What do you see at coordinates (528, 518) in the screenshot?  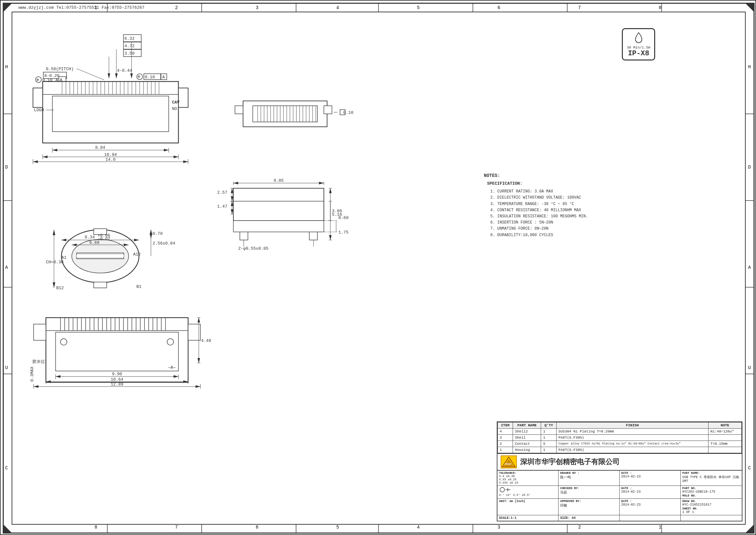 I see `scale-label: SCALE:1:1` at bounding box center [528, 518].